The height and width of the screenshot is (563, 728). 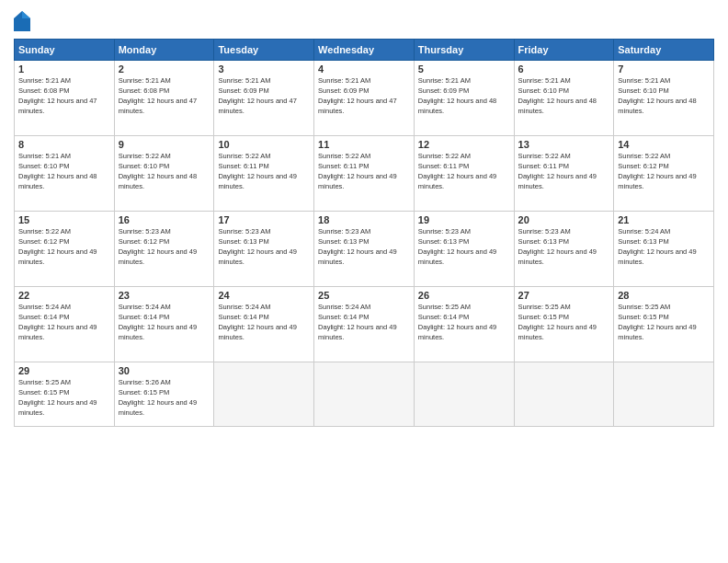 What do you see at coordinates (264, 144) in the screenshot?
I see `day-number: 10` at bounding box center [264, 144].